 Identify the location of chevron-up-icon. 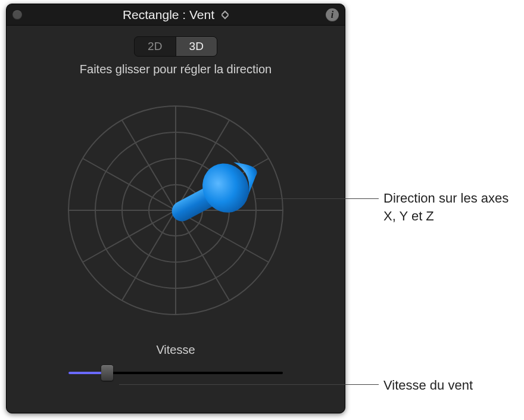
(225, 13).